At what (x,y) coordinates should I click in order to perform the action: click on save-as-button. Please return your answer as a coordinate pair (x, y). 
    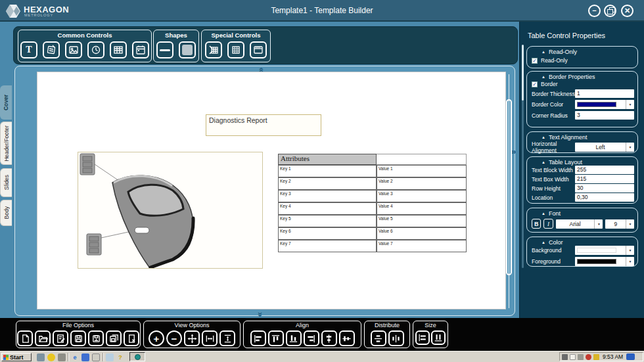
    Looking at the image, I should click on (96, 338).